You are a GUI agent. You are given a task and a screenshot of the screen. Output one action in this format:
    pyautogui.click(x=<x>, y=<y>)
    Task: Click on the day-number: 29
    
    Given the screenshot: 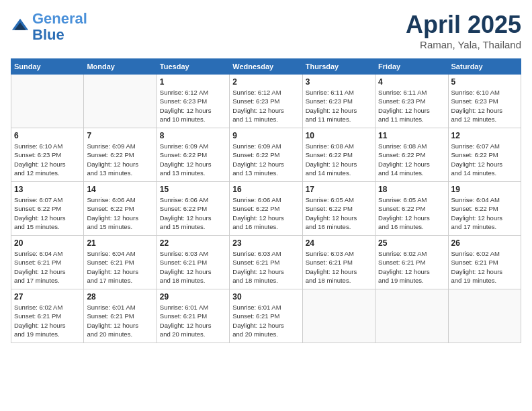 What is the action you would take?
    pyautogui.click(x=193, y=297)
    